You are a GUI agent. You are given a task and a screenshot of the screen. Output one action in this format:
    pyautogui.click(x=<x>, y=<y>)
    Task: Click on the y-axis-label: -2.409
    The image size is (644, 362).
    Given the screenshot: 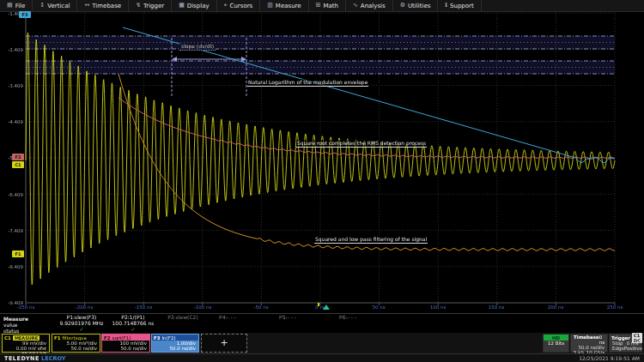 What is the action you would take?
    pyautogui.click(x=12, y=50)
    